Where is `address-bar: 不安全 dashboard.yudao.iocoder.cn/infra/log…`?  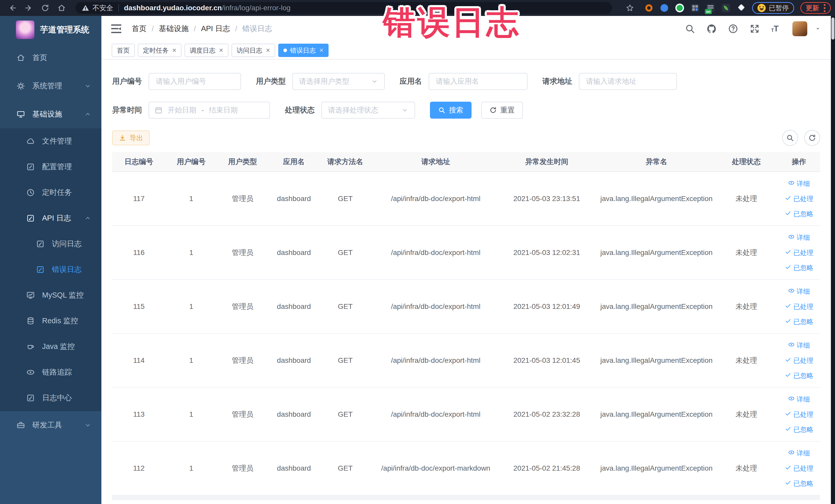
address-bar: 不安全 dashboard.yudao.iocoder.cn/infra/log… is located at coordinates (344, 8).